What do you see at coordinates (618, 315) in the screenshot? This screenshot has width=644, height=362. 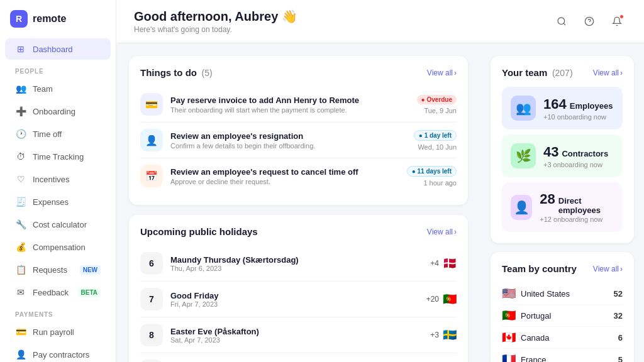 I see `country-count: 32` at bounding box center [618, 315].